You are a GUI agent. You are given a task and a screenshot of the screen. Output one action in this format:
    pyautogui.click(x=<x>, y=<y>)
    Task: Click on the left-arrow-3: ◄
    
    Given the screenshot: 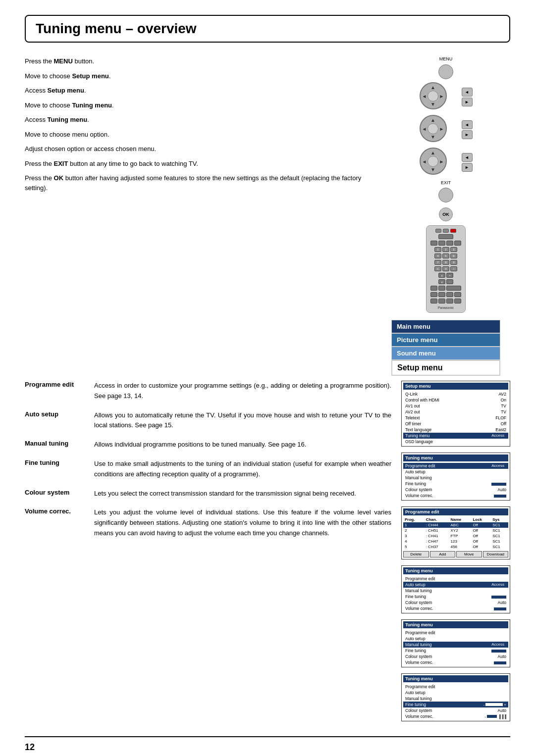 What is the action you would take?
    pyautogui.click(x=467, y=157)
    